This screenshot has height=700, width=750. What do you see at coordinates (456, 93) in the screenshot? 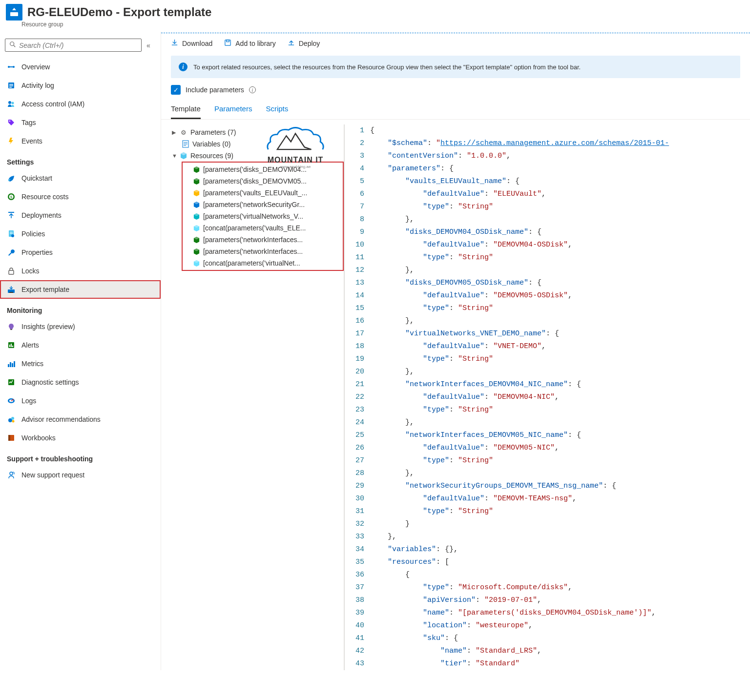
I see `include-parameters-checkbox: ✓ Include parameters i` at bounding box center [456, 93].